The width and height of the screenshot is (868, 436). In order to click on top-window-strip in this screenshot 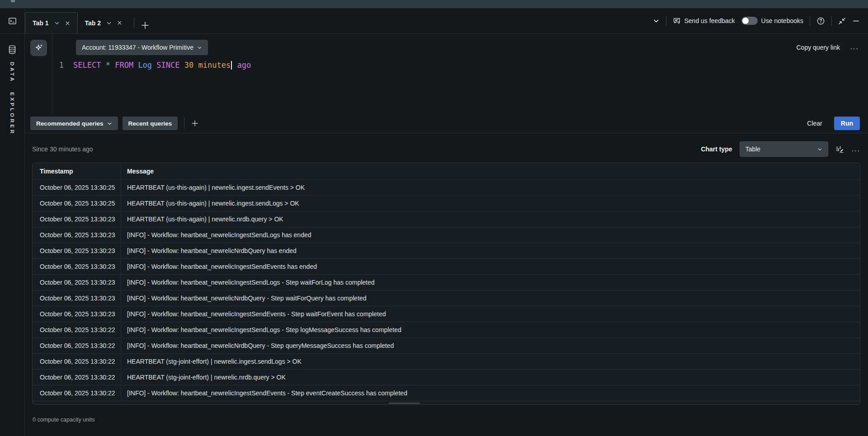, I will do `click(434, 4)`.